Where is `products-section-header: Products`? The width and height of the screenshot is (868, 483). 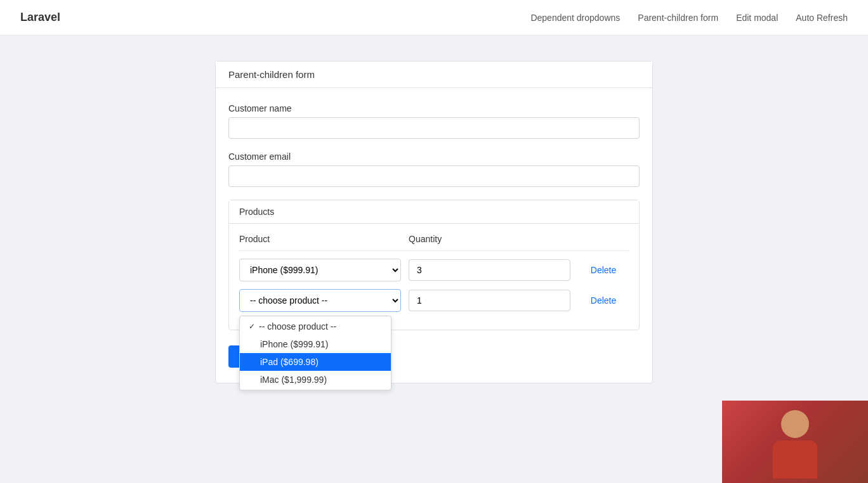 products-section-header: Products is located at coordinates (434, 212).